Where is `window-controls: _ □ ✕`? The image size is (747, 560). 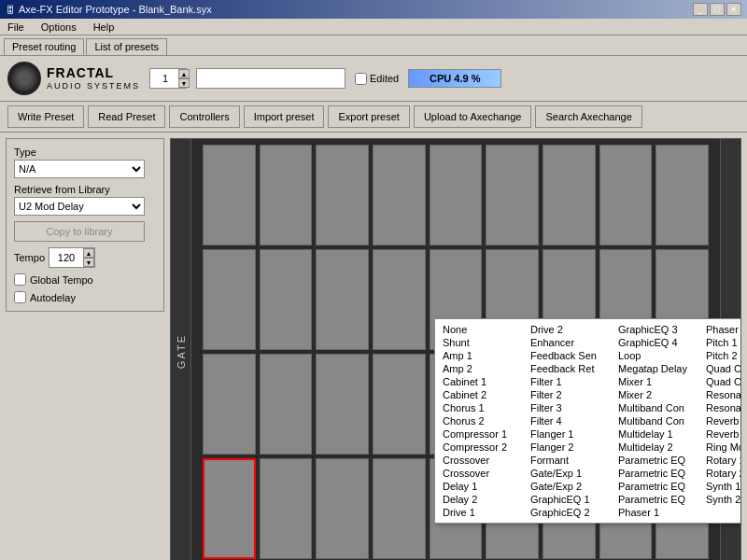
window-controls: _ □ ✕ is located at coordinates (717, 9).